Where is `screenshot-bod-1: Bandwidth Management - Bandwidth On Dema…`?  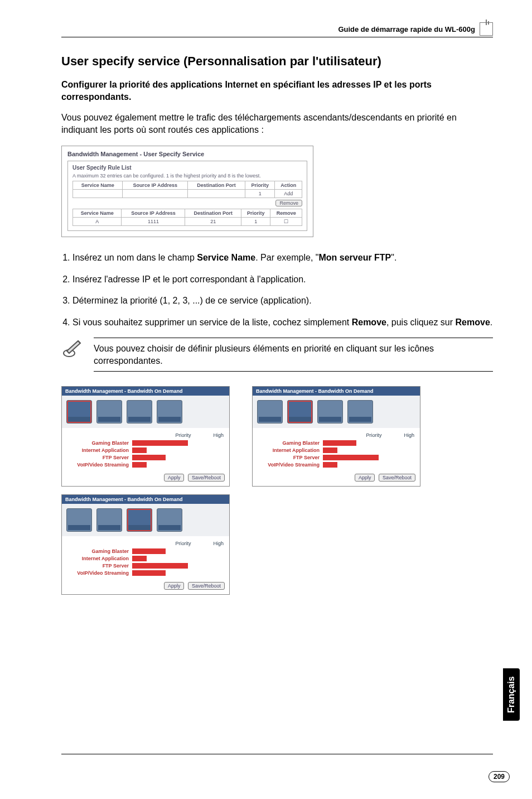
screenshot-bod-1: Bandwidth Management - Bandwidth On Dema… is located at coordinates (146, 436).